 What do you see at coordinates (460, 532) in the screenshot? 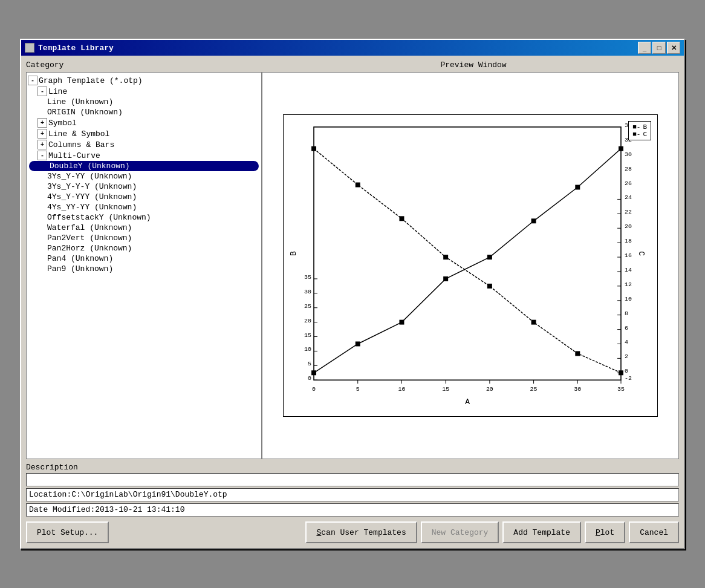
I see `new-category-label: New Category` at bounding box center [460, 532].